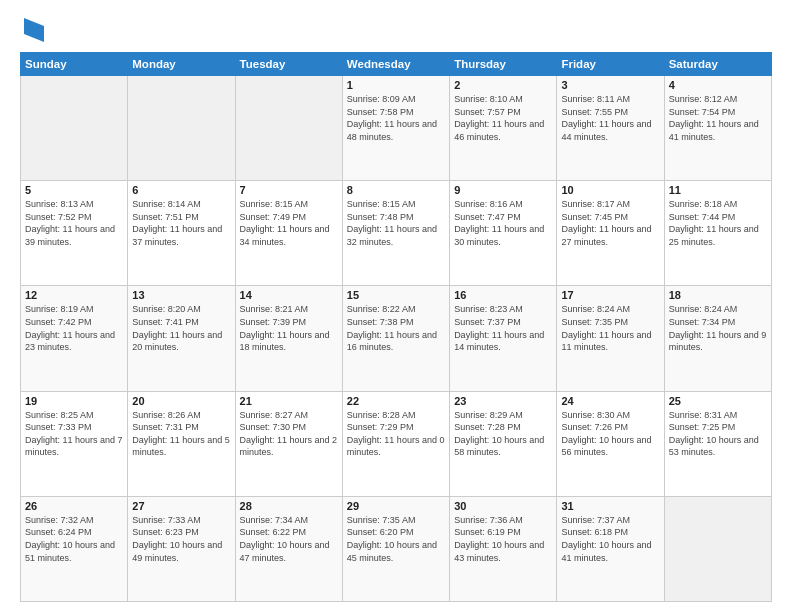 Image resolution: width=792 pixels, height=612 pixels. I want to click on calendar-day-cell: 14Sunrise: 8:21 AM Sunset: 7:39 PM Dayli…, so click(288, 338).